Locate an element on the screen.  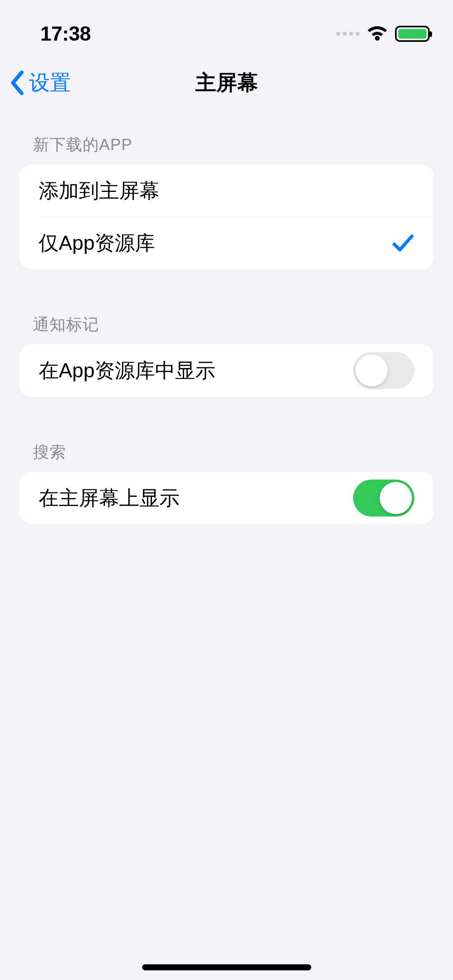
row-label: 在App资源库中显示 is located at coordinates (127, 371).